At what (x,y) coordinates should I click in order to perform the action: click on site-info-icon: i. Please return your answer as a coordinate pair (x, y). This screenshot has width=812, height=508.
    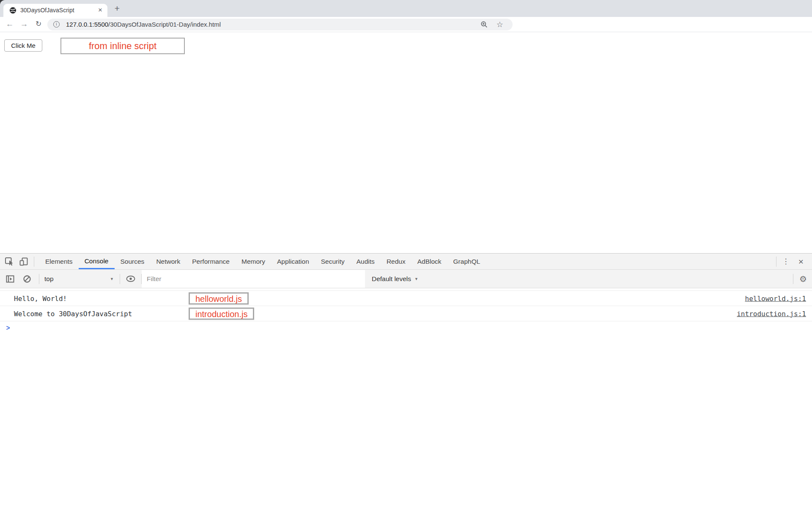
    Looking at the image, I should click on (57, 25).